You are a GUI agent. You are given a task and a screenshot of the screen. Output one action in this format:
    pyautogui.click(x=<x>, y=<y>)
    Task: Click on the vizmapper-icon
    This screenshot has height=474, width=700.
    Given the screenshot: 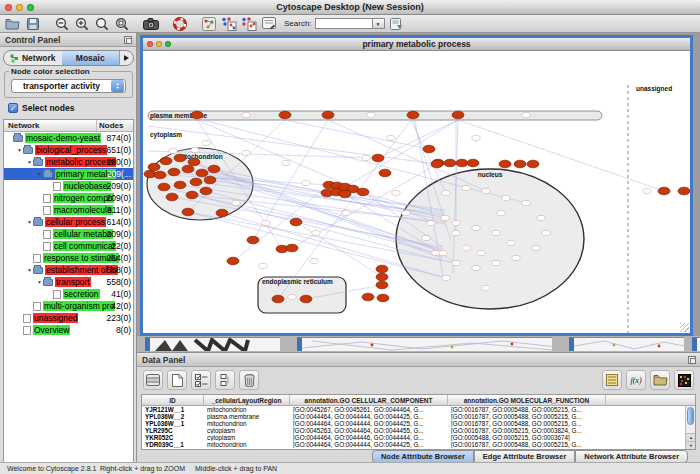 What is the action you would take?
    pyautogui.click(x=208, y=24)
    